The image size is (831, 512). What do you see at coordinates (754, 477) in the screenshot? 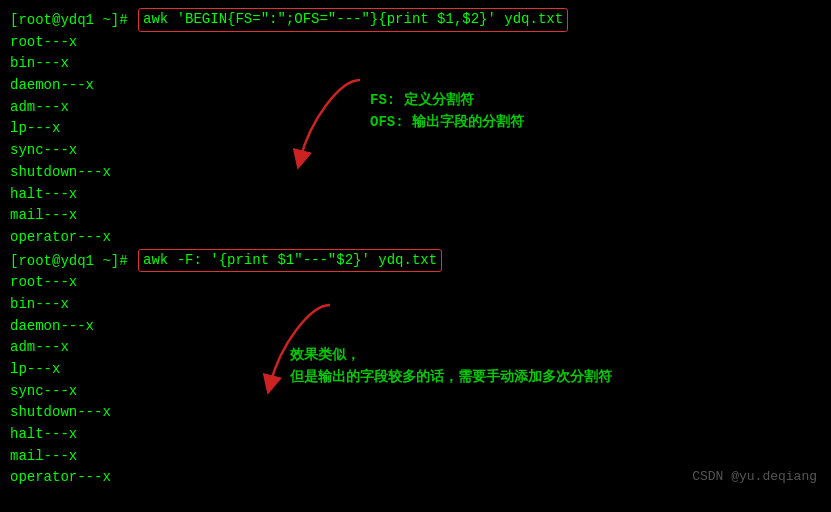
I see `watermark: CSDN @yu.deqiang` at bounding box center [754, 477].